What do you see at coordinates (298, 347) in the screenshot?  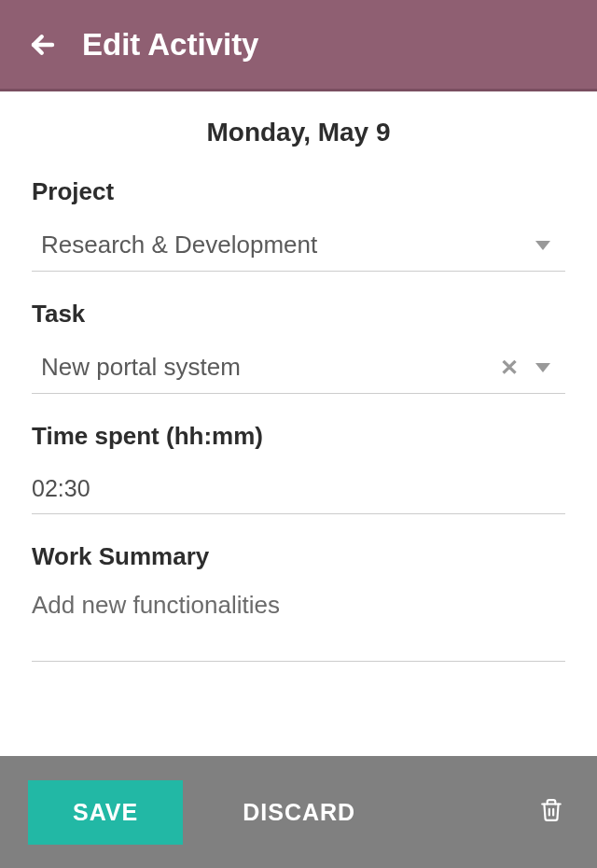 I see `task-field-group: Task New portal system ✕` at bounding box center [298, 347].